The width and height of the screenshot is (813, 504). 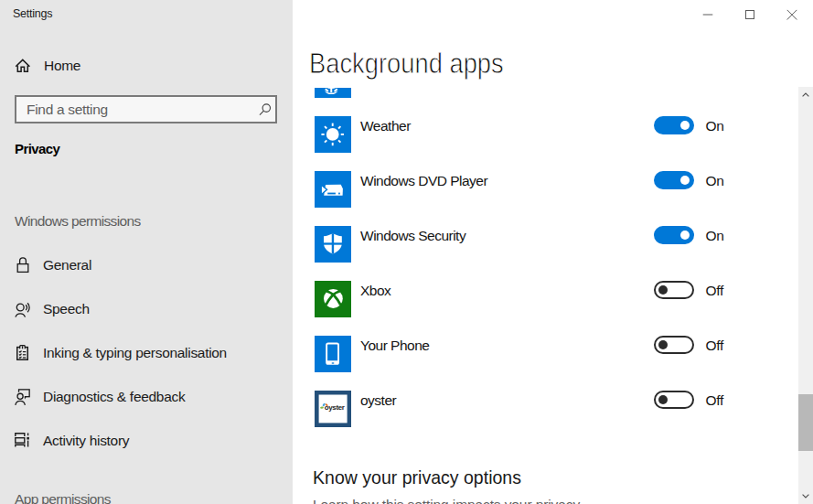 I want to click on privacy-link: Learn how this setting impacts your priv…, so click(x=446, y=500).